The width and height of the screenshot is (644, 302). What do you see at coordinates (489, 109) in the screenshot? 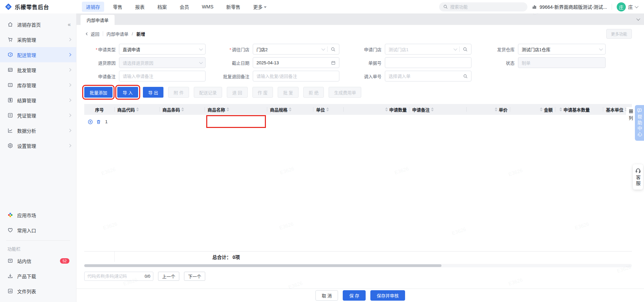
I see `col-unit-price: 单价` at bounding box center [489, 109].